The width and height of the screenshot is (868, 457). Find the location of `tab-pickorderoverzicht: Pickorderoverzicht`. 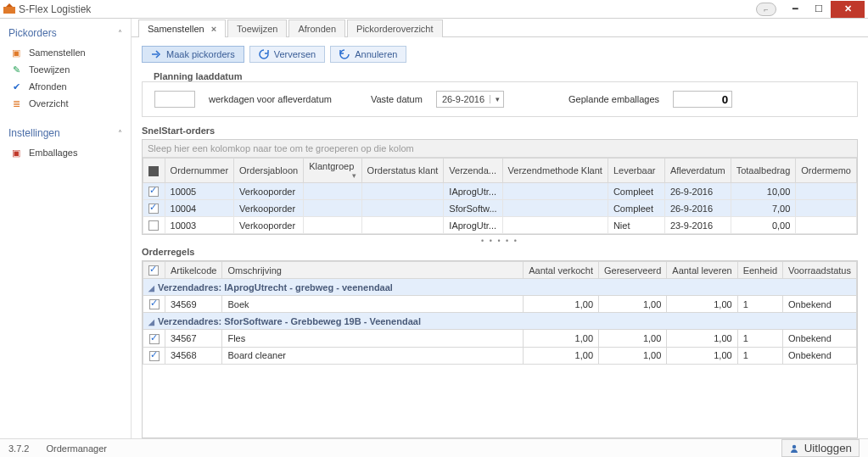

tab-pickorderoverzicht: Pickorderoverzicht is located at coordinates (395, 29).